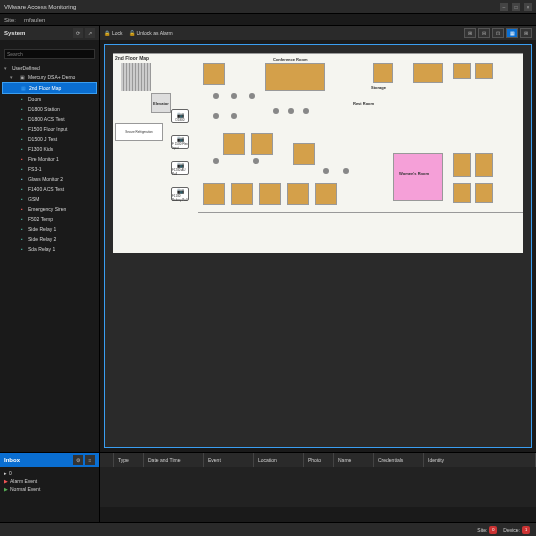  I want to click on maximize-button: □, so click(516, 7).